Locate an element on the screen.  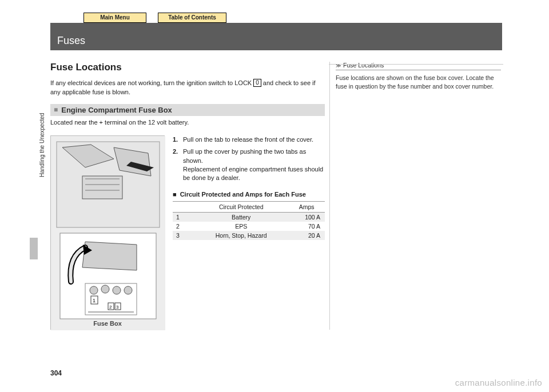
page-header-title: Fuses is located at coordinates (71, 41).